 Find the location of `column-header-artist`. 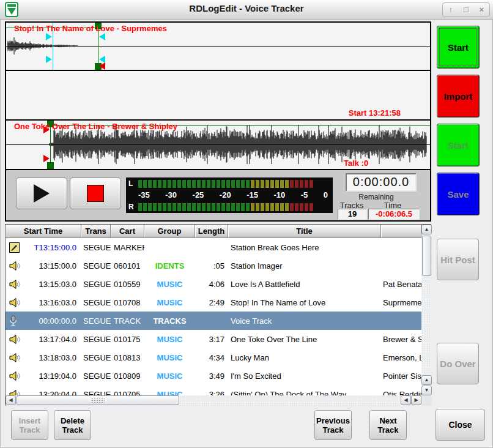

column-header-artist is located at coordinates (401, 231).